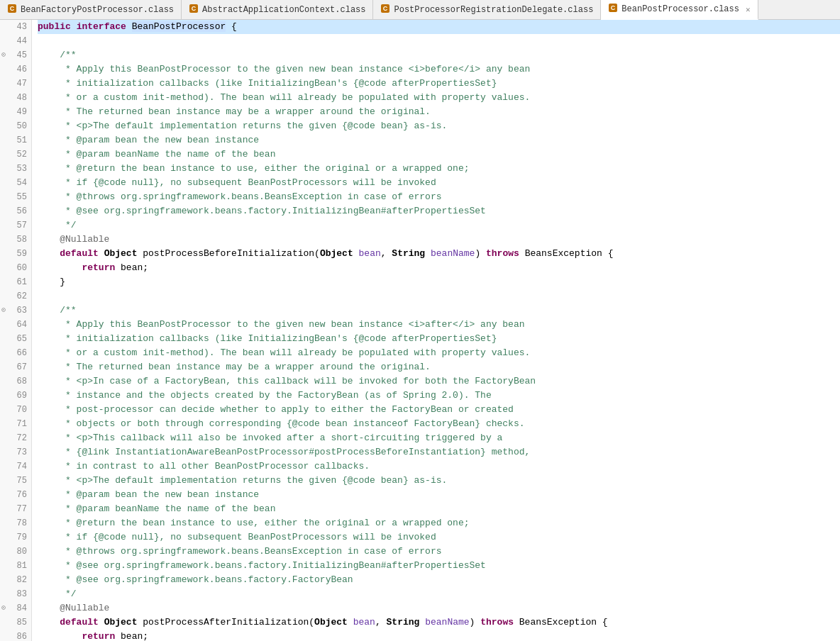 The image size is (840, 641). Describe the element at coordinates (16, 268) in the screenshot. I see `line-num-60: 60` at that location.